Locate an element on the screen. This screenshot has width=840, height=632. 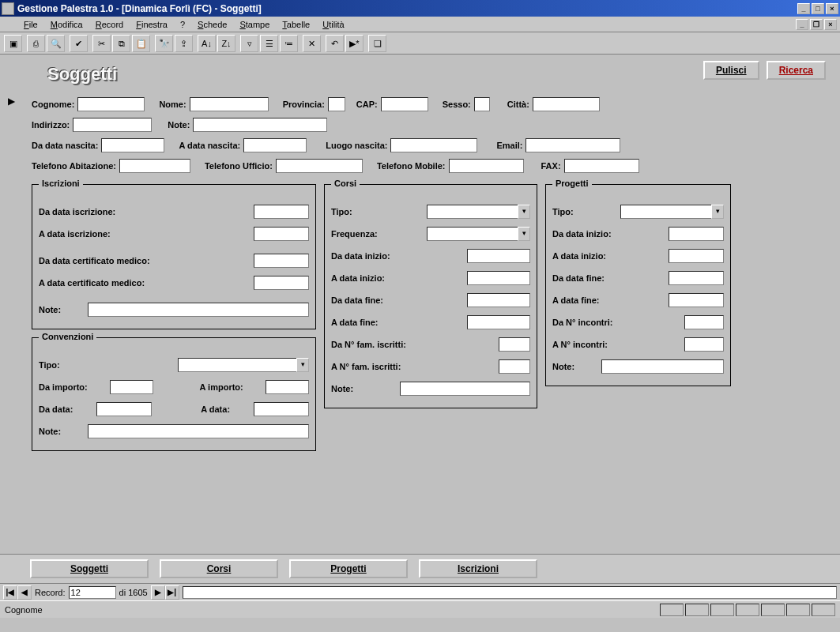
tb-remove-filter-icon: ✕ is located at coordinates (311, 43).